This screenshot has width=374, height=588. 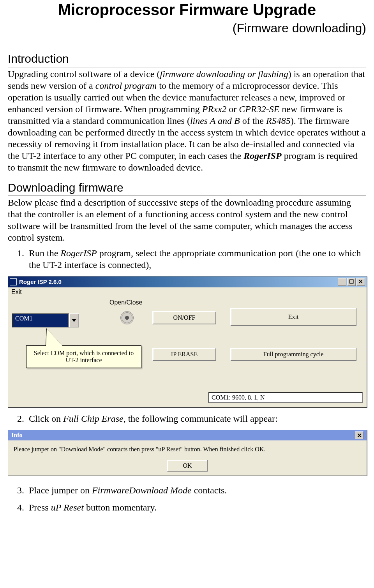 I want to click on status-bar: COM1: 9600, 8, 1, N, so click(x=286, y=398).